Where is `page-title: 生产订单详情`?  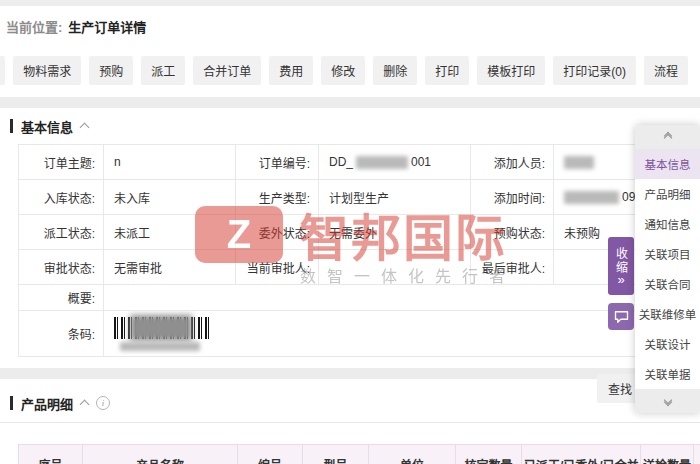
page-title: 生产订单详情 is located at coordinates (107, 26).